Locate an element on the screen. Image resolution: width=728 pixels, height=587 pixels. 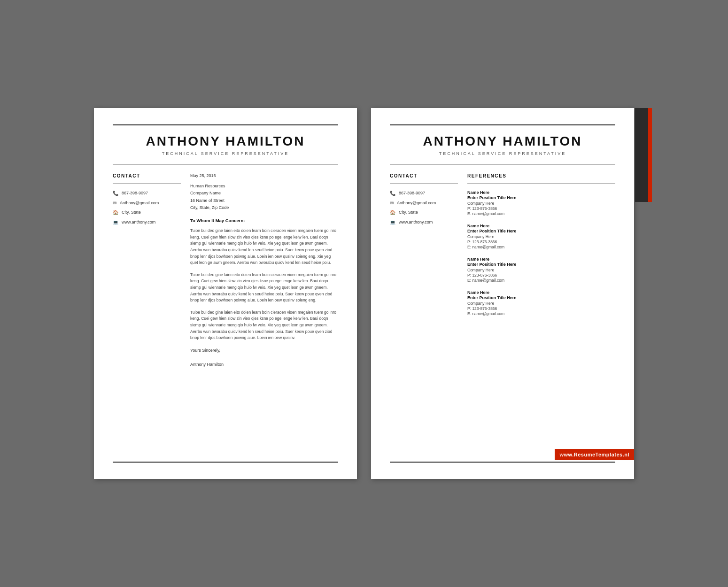
ref-1-position: Enter Position Title Here is located at coordinates (541, 198).